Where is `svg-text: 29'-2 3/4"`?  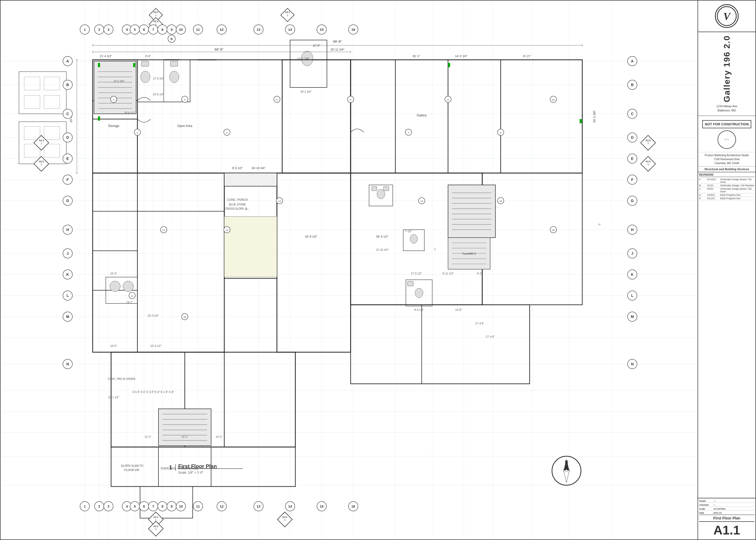 svg-text: 29'-2 3/4" is located at coordinates (306, 92).